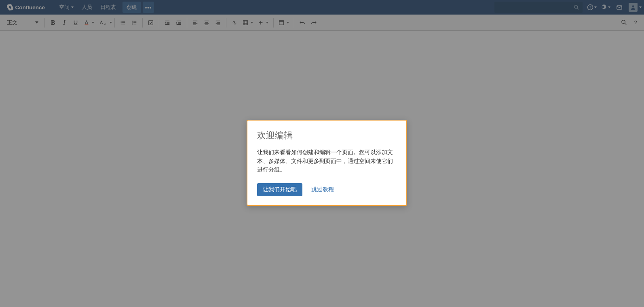 The height and width of the screenshot is (307, 644). Describe the element at coordinates (327, 161) in the screenshot. I see `dialog-body: 让我们来看看如何创建和编辑一个页面。您可以添加文本、多媒体、文件和更多到页面中，…` at that location.